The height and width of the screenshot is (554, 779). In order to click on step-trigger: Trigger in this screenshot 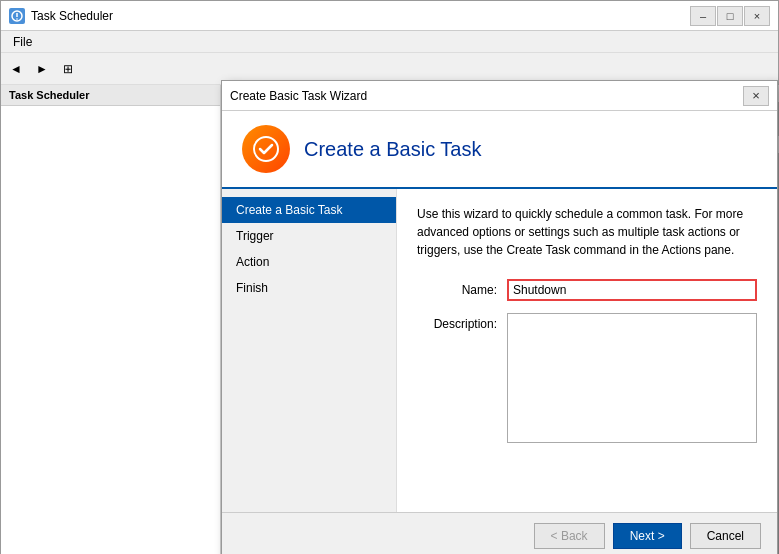, I will do `click(309, 236)`.